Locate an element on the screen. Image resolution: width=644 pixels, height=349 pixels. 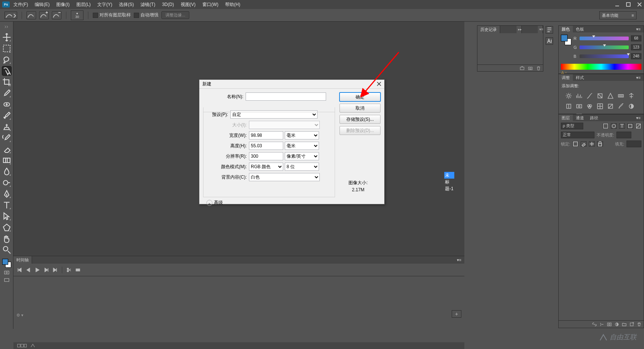
advanced-toggle: ⌄高级 is located at coordinates (215, 203).